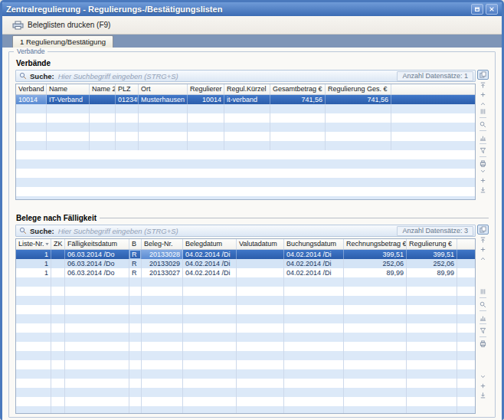 The height and width of the screenshot is (420, 504). What do you see at coordinates (245, 273) in the screenshot?
I see `table-row: 1 06.03.2014 /Do R 20133027 04.02.2014 /…` at bounding box center [245, 273].